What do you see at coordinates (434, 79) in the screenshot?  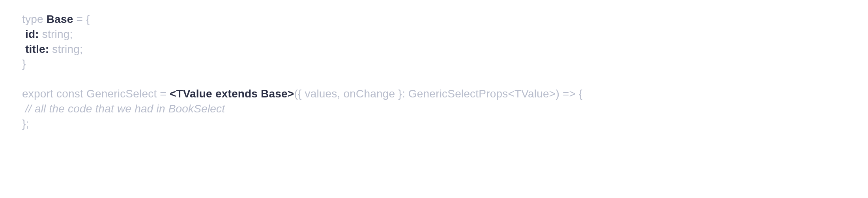 I see `blank-line` at bounding box center [434, 79].